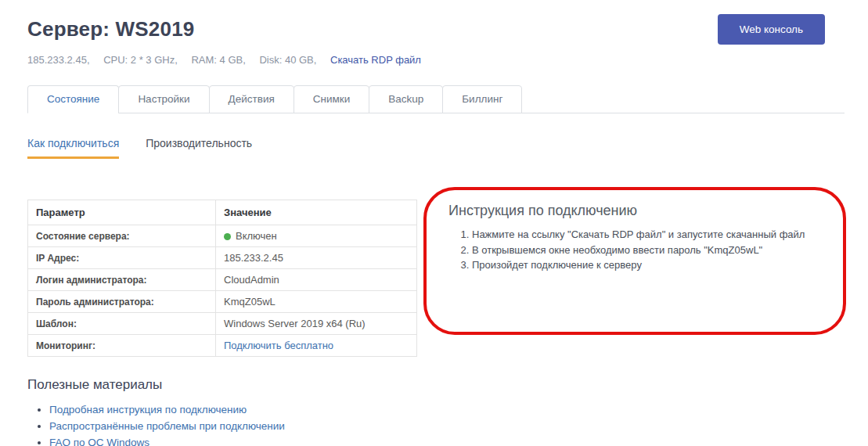 The image size is (868, 446). I want to click on common-problems-link: Распространённые проблемы при подключени…, so click(167, 426).